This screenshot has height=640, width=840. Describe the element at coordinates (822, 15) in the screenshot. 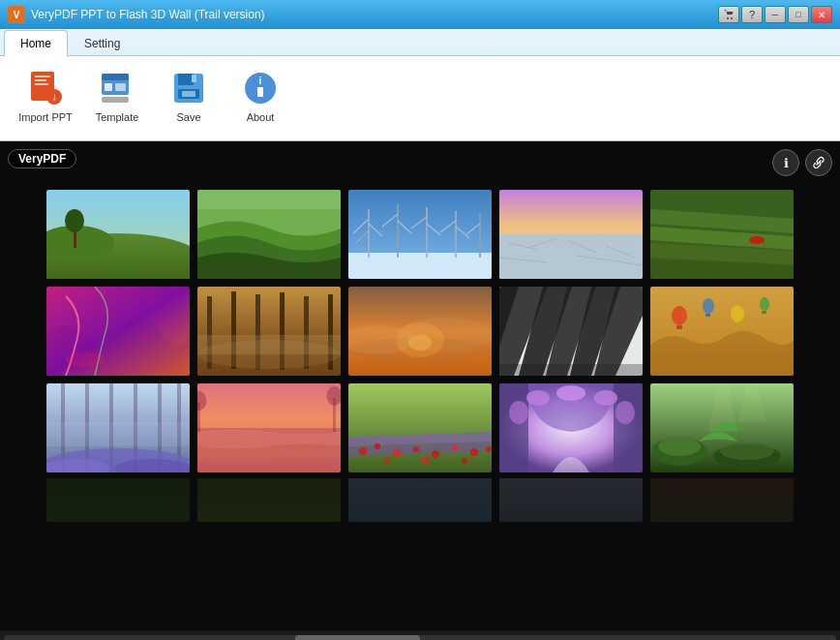

I see `close-button: ✕` at that location.